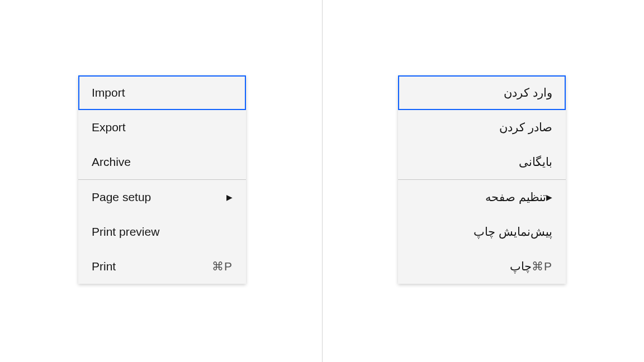  Describe the element at coordinates (162, 162) in the screenshot. I see `menu-item-archive: Archive` at that location.